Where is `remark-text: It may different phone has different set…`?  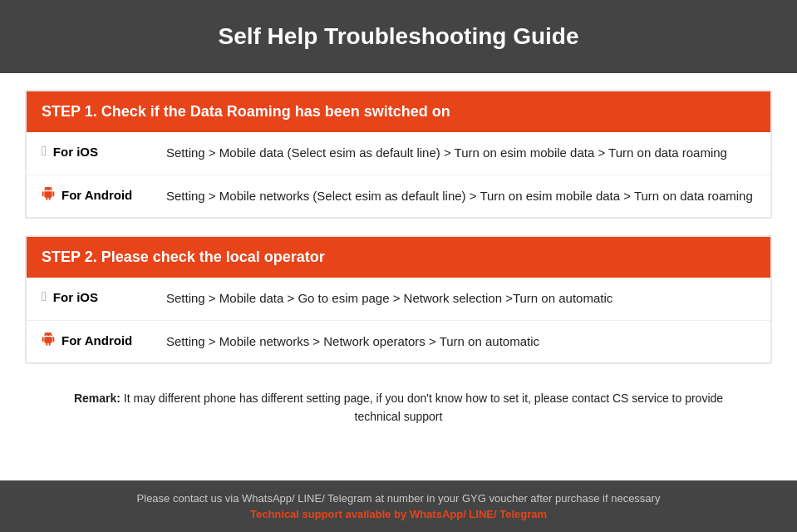 remark-text: It may different phone has different set… is located at coordinates (422, 407).